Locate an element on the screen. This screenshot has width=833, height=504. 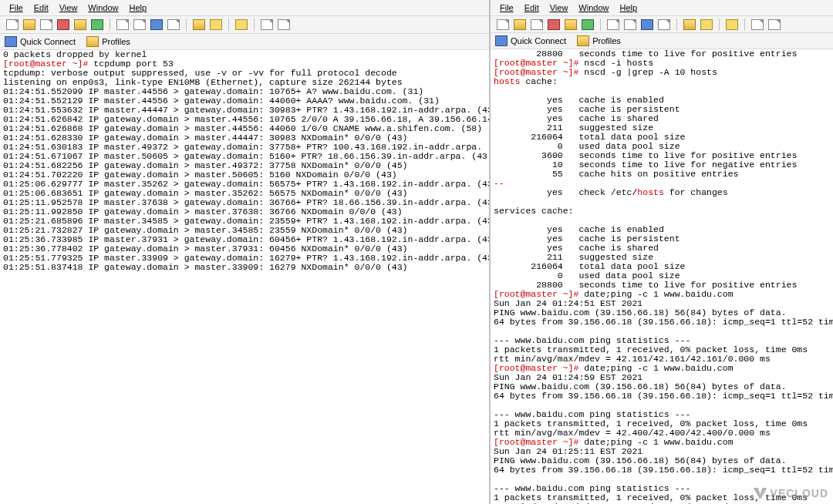
toolbar-left is located at coordinates (245, 25).